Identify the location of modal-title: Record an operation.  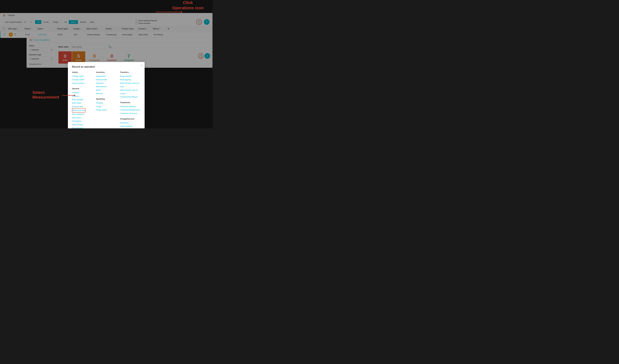
(106, 67).